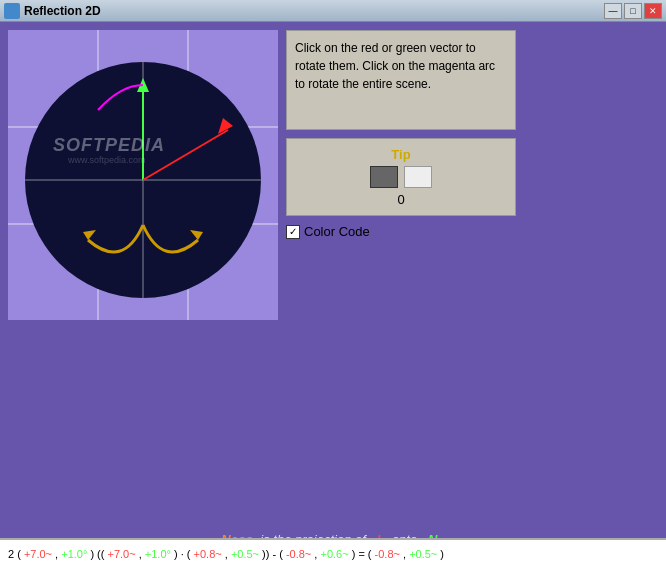 The width and height of the screenshot is (666, 568). Describe the element at coordinates (384, 177) in the screenshot. I see `swatch-dark` at that location.